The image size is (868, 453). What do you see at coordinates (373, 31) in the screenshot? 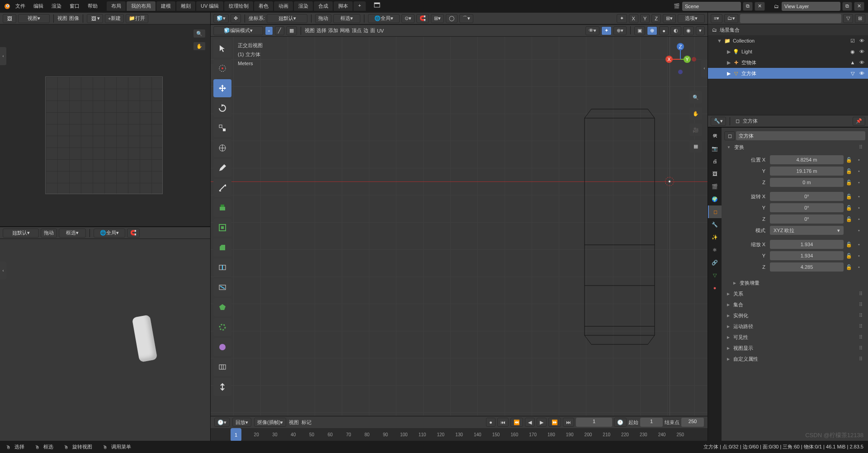
I see `vp-menu-face: 面` at bounding box center [373, 31].